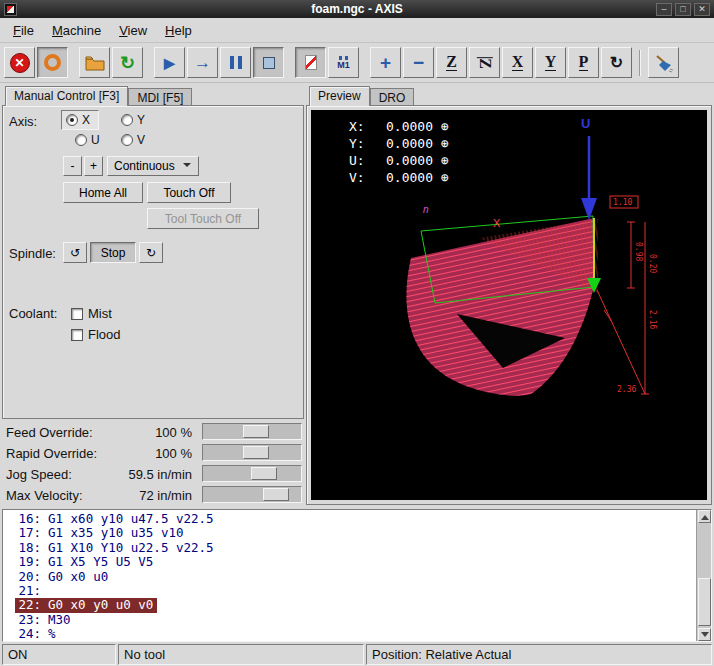 The image size is (714, 666). Describe the element at coordinates (128, 62) in the screenshot. I see `reload-button: ↻` at that location.